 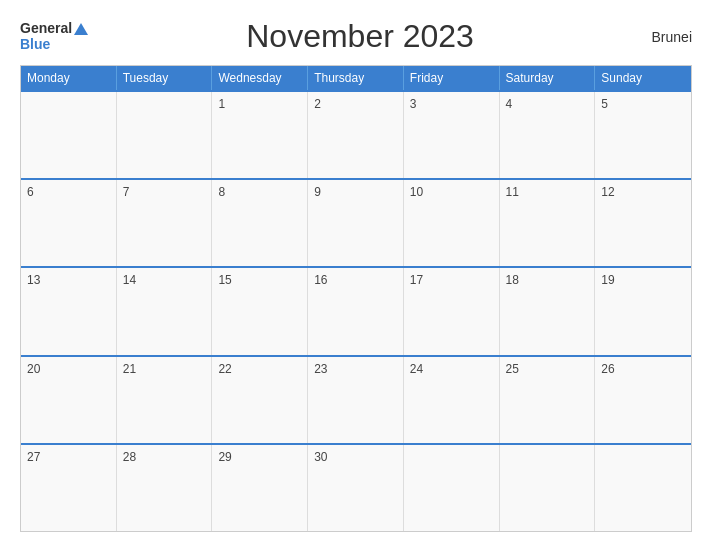 What do you see at coordinates (604, 104) in the screenshot?
I see `day-number: 5` at bounding box center [604, 104].